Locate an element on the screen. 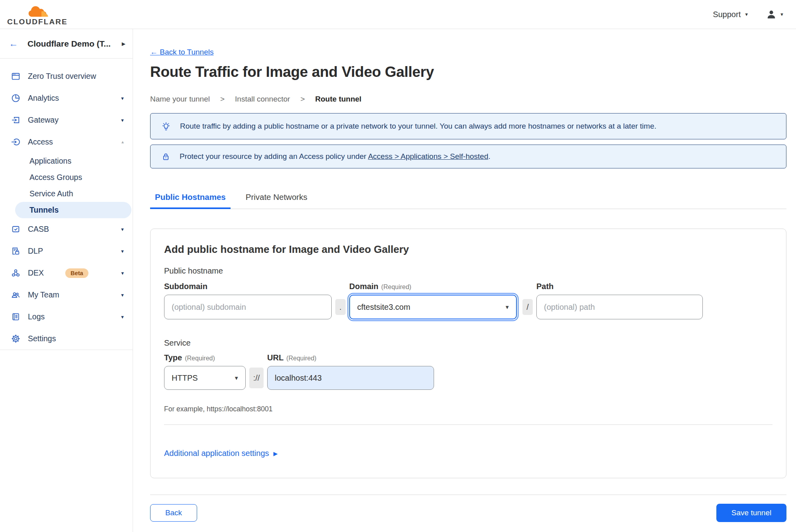  type-label: Type(Required) is located at coordinates (205, 358).